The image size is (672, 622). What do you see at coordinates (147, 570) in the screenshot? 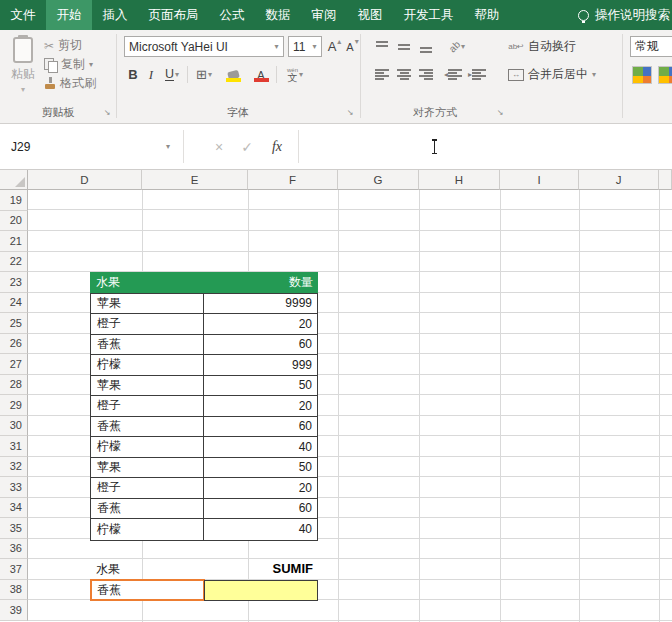
I see `criteria-label-cell: 水果` at bounding box center [147, 570].